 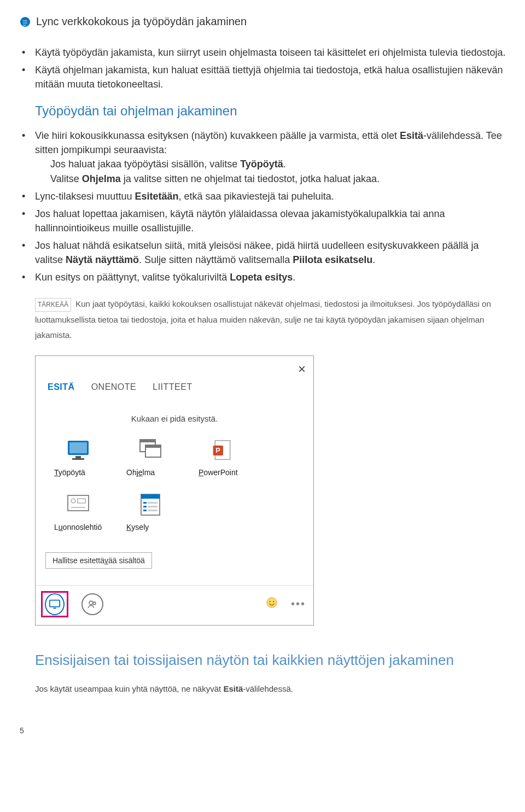 I want to click on bottom-toolbar: •••, so click(x=174, y=603).